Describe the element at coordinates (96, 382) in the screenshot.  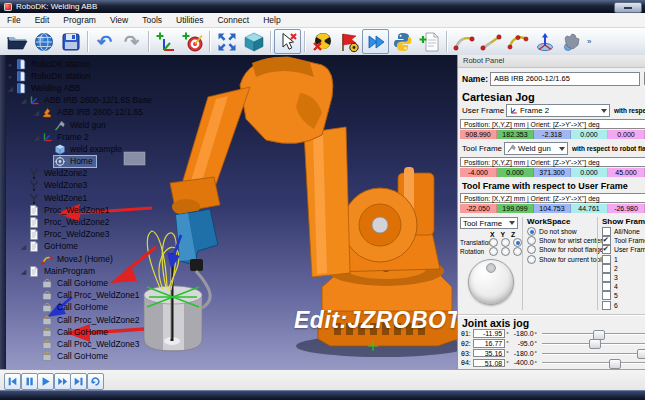
I see `replay-button` at that location.